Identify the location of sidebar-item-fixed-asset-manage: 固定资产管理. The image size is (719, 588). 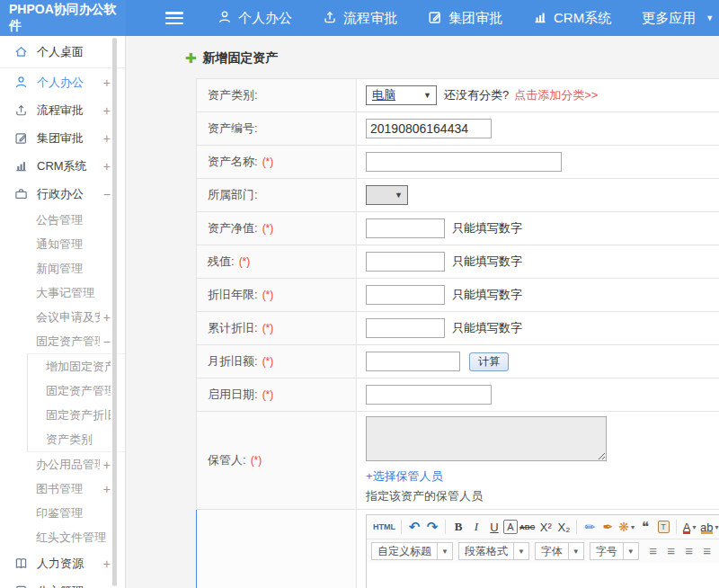
(76, 390).